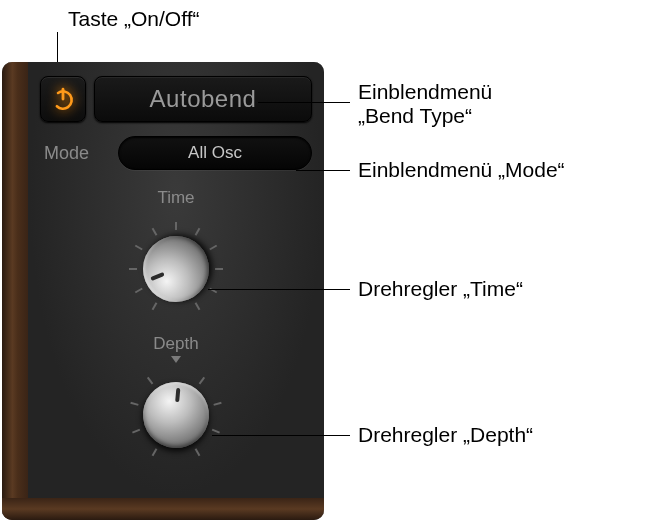  What do you see at coordinates (176, 256) in the screenshot?
I see `time-section: Time` at bounding box center [176, 256].